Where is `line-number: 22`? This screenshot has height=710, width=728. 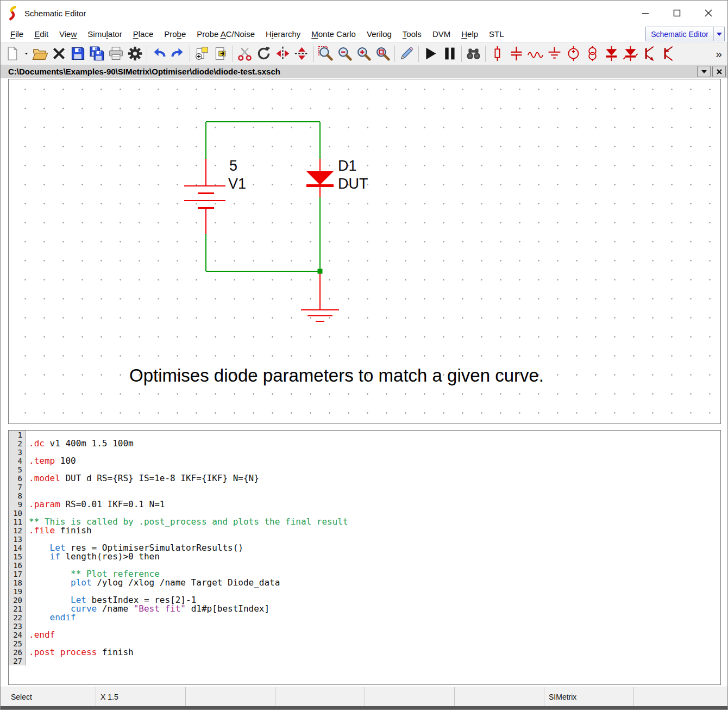
line-number: 22 is located at coordinates (17, 618).